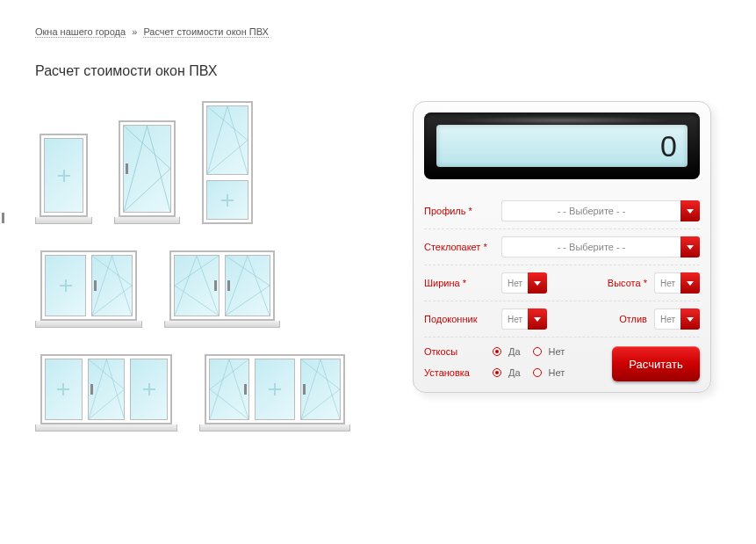  Describe the element at coordinates (514, 373) in the screenshot. I see `install-radio-group: Установка Да Нет` at that location.